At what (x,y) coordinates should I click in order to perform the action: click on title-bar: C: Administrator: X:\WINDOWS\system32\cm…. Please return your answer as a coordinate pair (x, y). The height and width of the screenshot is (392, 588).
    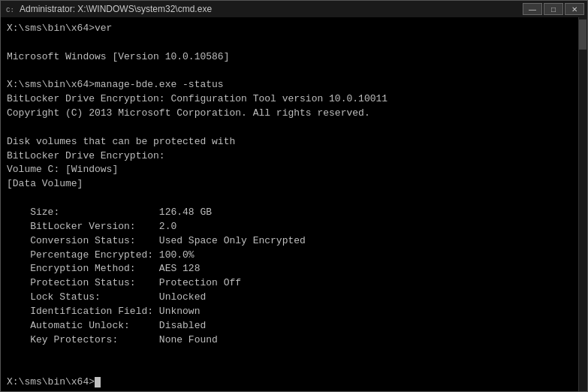
    Looking at the image, I should click on (294, 9).